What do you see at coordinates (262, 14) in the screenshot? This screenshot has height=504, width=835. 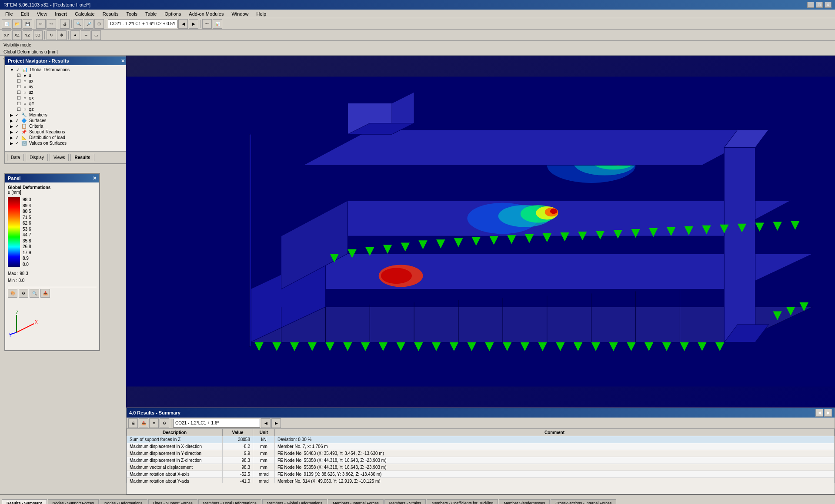 I see `menu-item-help: Help` at bounding box center [262, 14].